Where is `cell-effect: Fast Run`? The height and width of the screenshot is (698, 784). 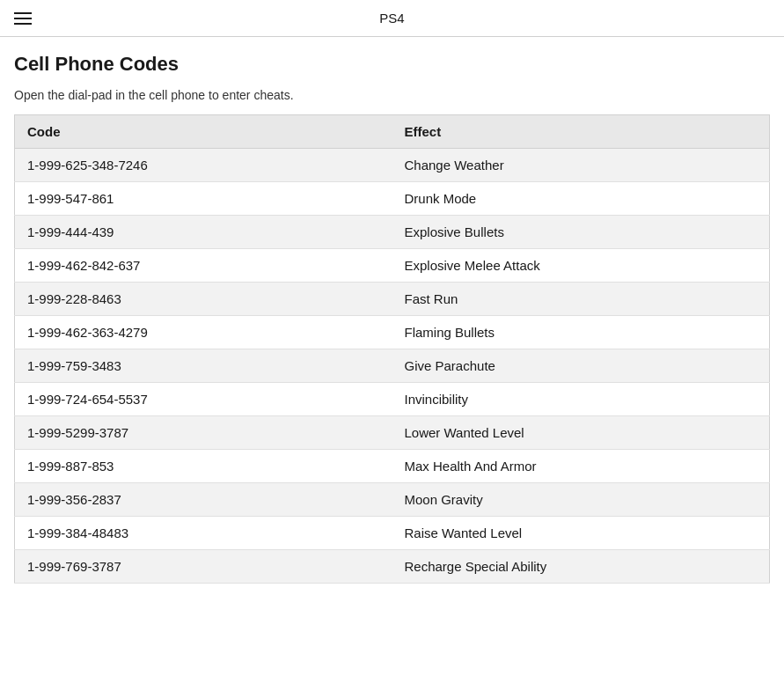 cell-effect: Fast Run is located at coordinates (581, 299).